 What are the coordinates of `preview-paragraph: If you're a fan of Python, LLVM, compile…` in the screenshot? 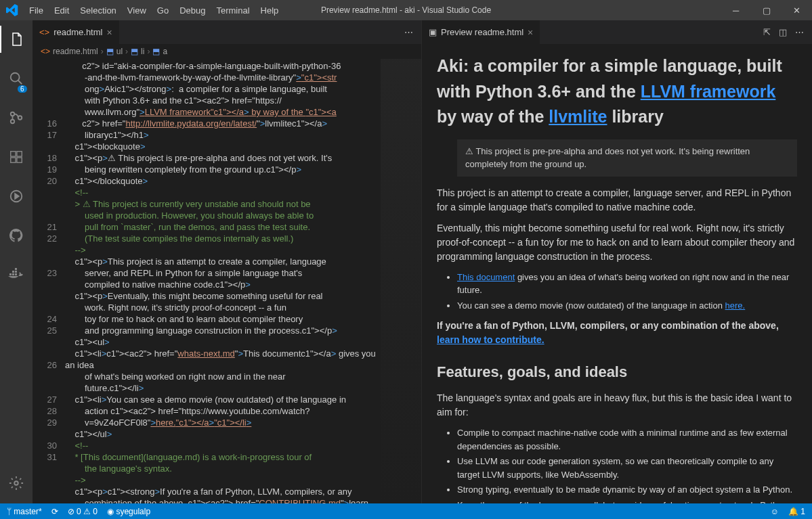 It's located at (617, 333).